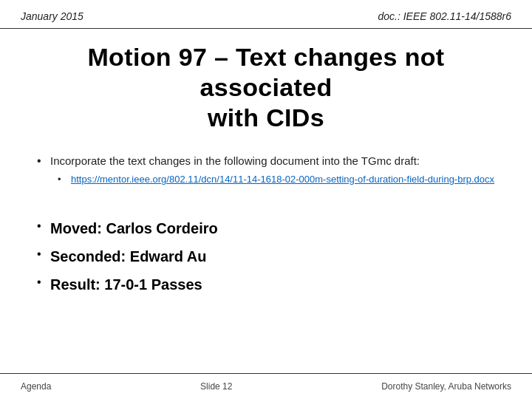 Image resolution: width=532 pixels, height=399 pixels. What do you see at coordinates (35, 386) in the screenshot?
I see `footer-left: Agenda` at bounding box center [35, 386].